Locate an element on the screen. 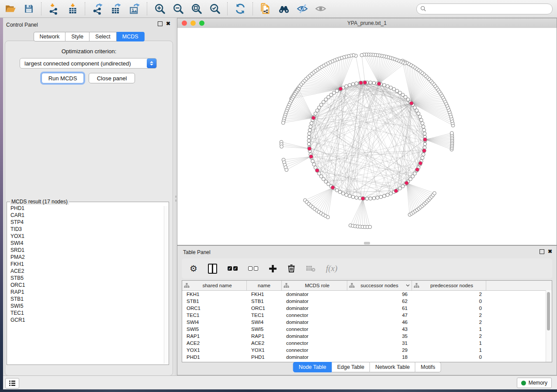 The image size is (557, 392). hide-selected-icon is located at coordinates (302, 9).